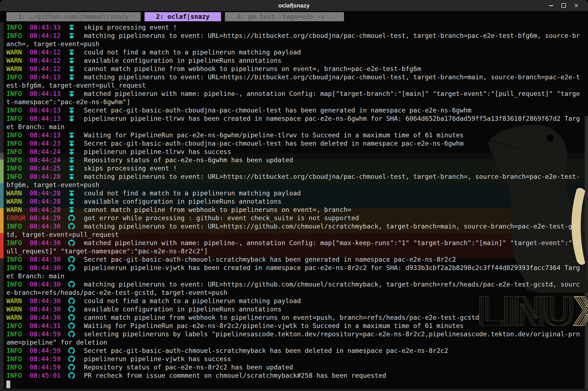 Image resolution: width=588 pixels, height=391 pixels. I want to click on log-message: Repository status of pac-e2e-ns-8r2c2 ha…, so click(188, 367).